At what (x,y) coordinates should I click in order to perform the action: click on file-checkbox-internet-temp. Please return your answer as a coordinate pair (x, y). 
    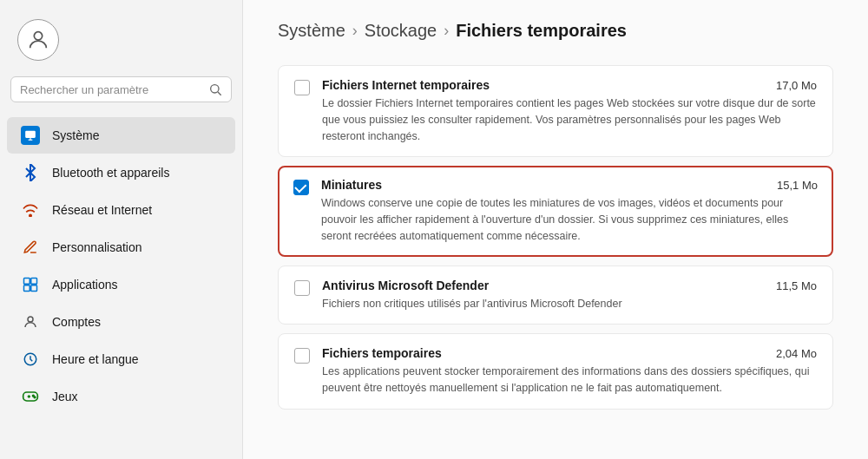
    Looking at the image, I should click on (302, 88).